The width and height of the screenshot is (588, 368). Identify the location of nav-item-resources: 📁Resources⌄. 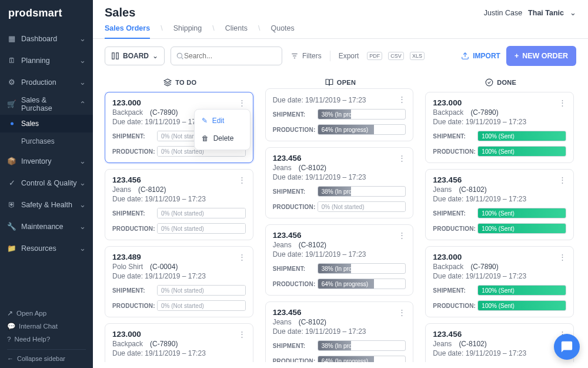
(46, 248).